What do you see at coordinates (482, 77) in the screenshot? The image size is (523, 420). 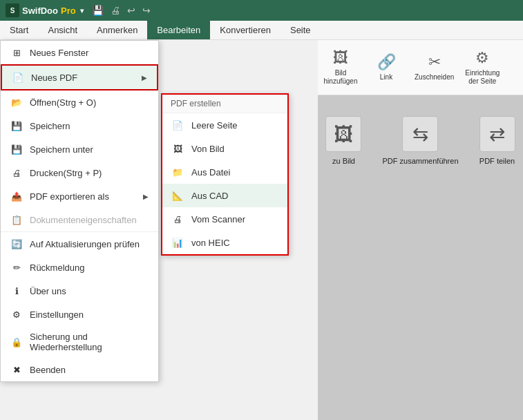 I see `einrichtung-label: Einrichtungder Seite` at bounding box center [482, 77].